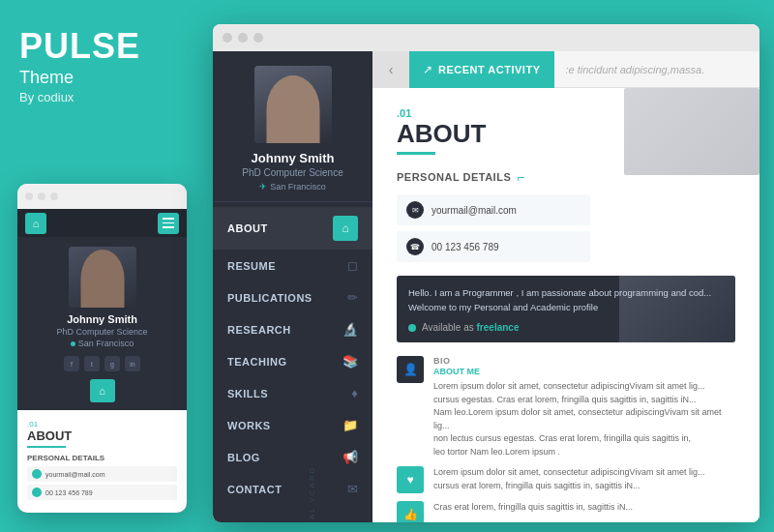  Describe the element at coordinates (103, 361) in the screenshot. I see `mobile-body: ⌂ Johnny Smith PhD Computer Science San …` at that location.